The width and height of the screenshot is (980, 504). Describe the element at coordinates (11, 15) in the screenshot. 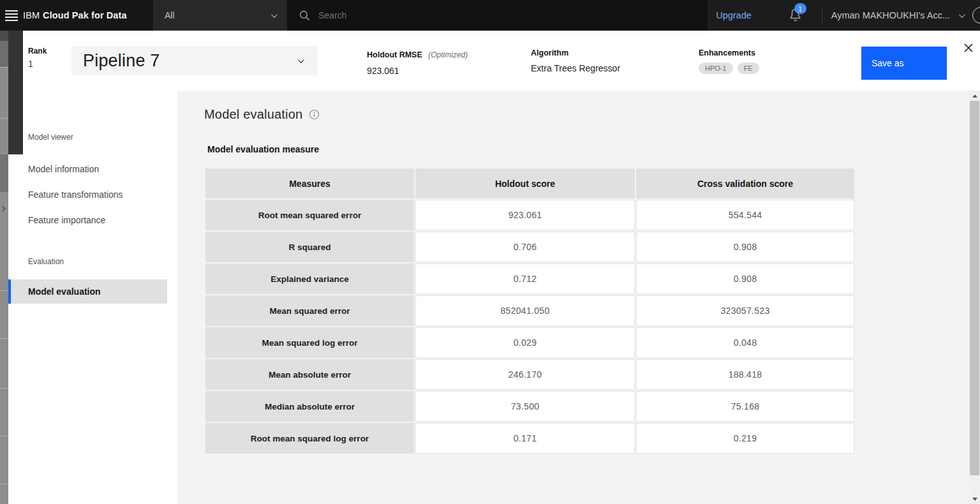

I see `hamburger-icon` at that location.